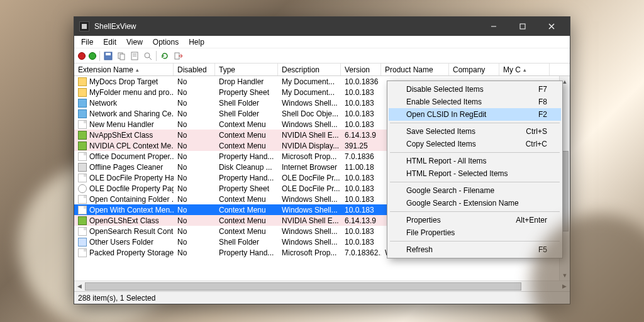 This screenshot has height=322, width=644. What do you see at coordinates (457, 174) in the screenshot?
I see `menu-item-label: HTML Report - Selected Items` at bounding box center [457, 174].